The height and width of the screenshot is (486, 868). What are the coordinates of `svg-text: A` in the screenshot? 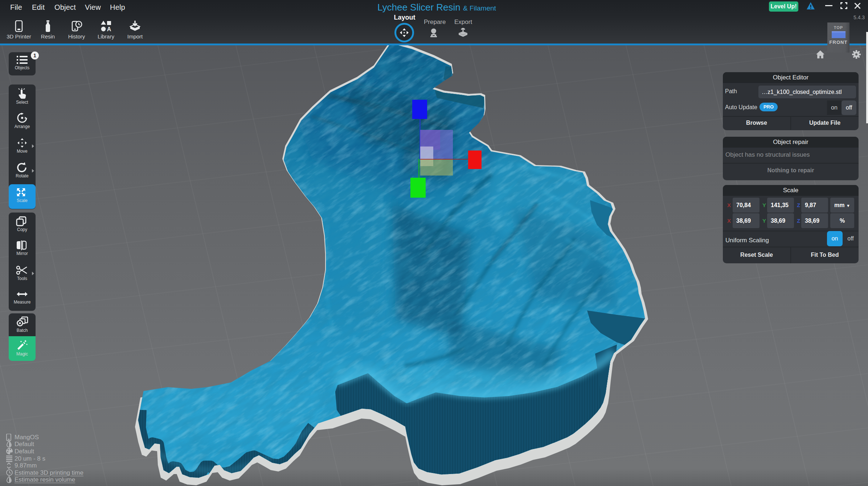 It's located at (109, 29).